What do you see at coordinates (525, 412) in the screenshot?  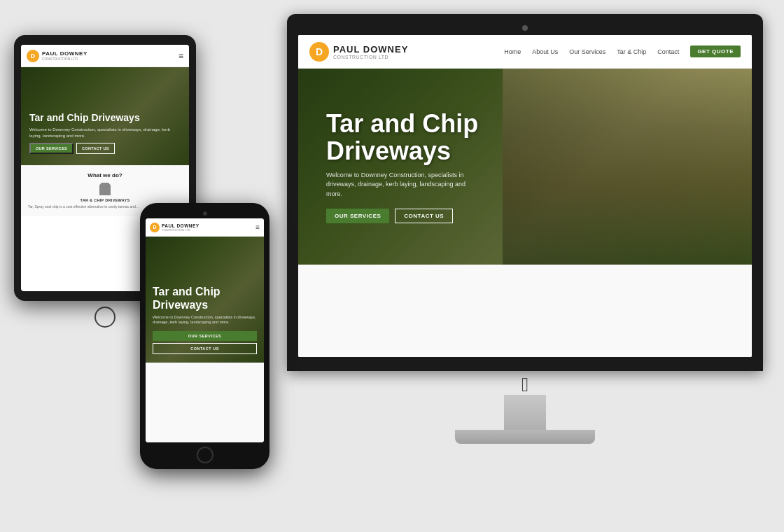 I see `imac-stand-neck` at bounding box center [525, 412].